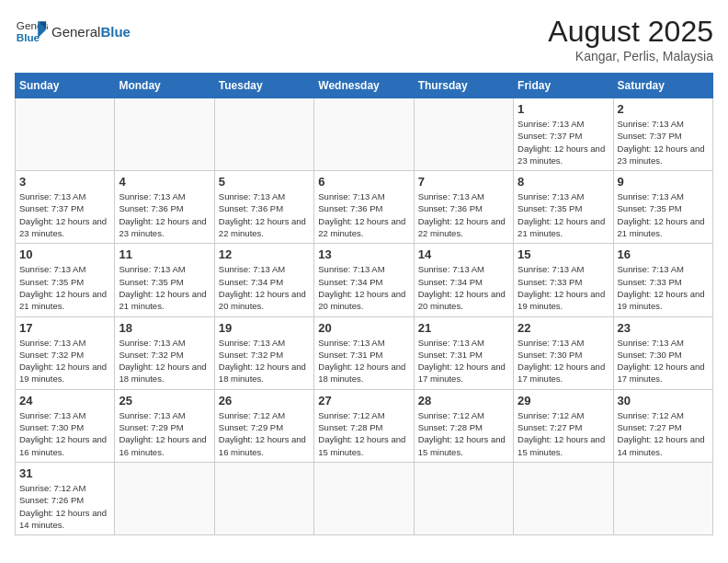 The image size is (728, 563). I want to click on calendar-cell: 10Sunrise: 7:13 AM Sunset: 7:35 PM Dayli…, so click(65, 280).